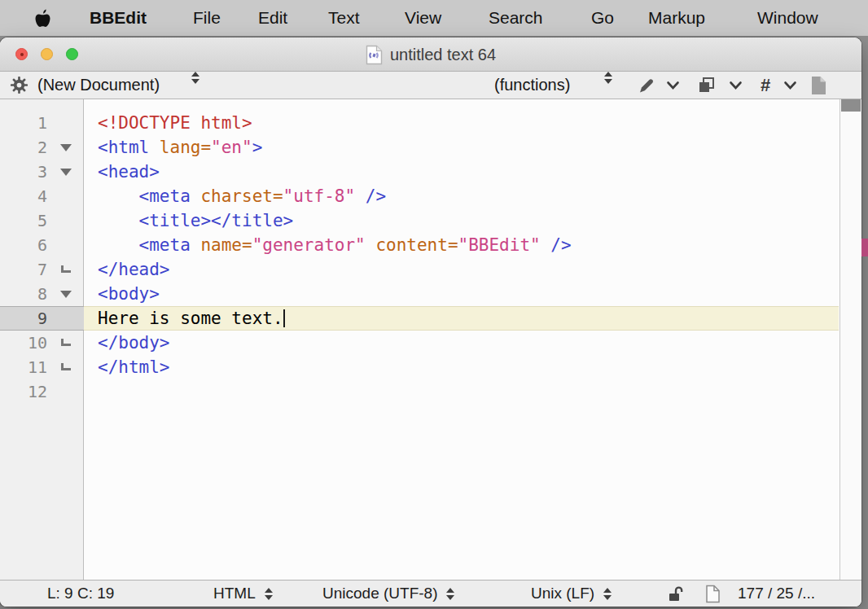  What do you see at coordinates (42, 20) in the screenshot?
I see `apple-menu-icon` at bounding box center [42, 20].